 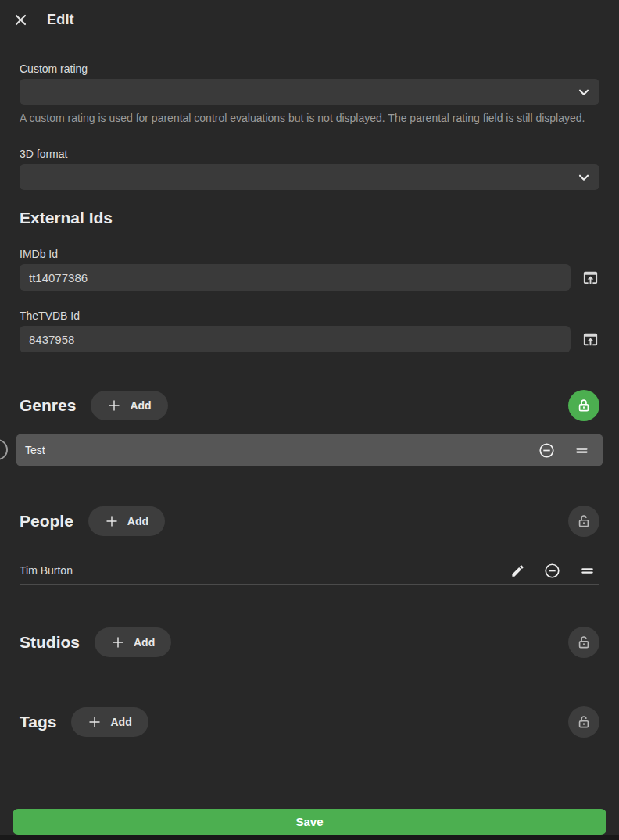 I want to click on people-section-header: People Add, so click(x=310, y=521).